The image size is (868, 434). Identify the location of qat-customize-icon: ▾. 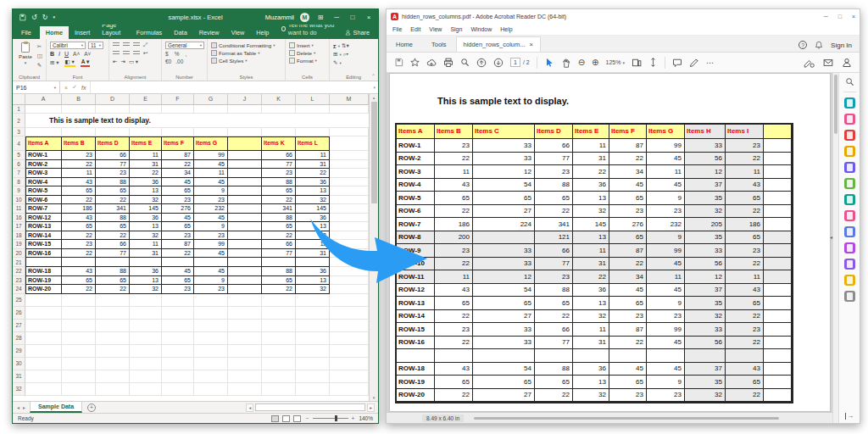
(54, 17).